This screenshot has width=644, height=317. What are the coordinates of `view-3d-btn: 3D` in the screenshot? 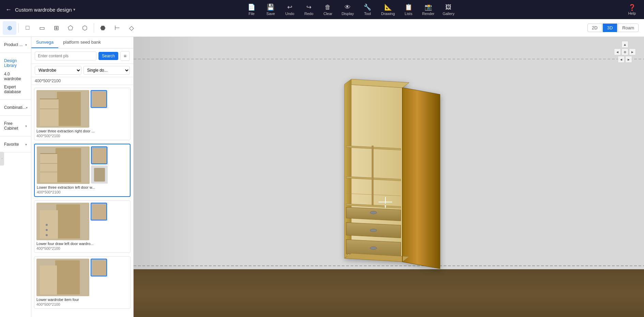 It's located at (610, 28).